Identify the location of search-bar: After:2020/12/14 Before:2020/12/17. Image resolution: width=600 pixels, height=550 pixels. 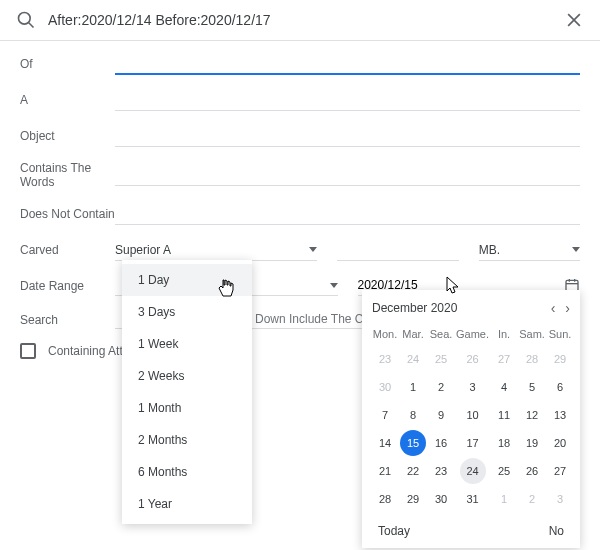
(300, 20).